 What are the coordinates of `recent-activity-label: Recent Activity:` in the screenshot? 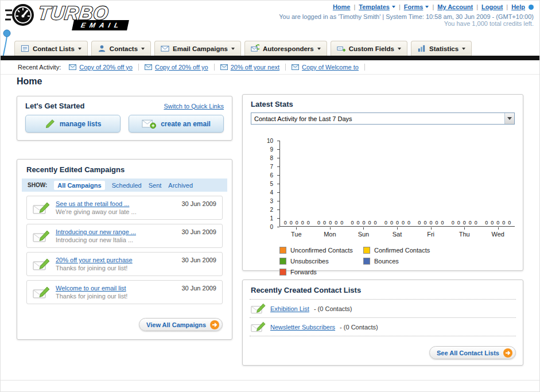 It's located at (39, 67).